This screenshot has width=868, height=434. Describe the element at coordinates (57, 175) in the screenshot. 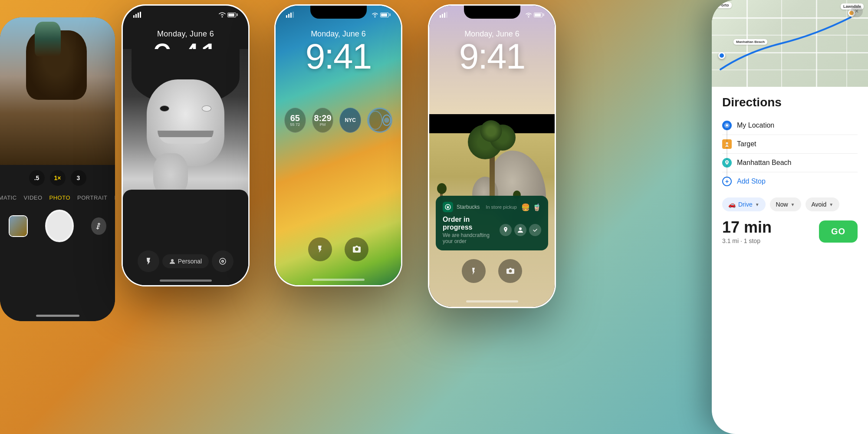

I see `zoom-controls: .5 1× 3` at that location.